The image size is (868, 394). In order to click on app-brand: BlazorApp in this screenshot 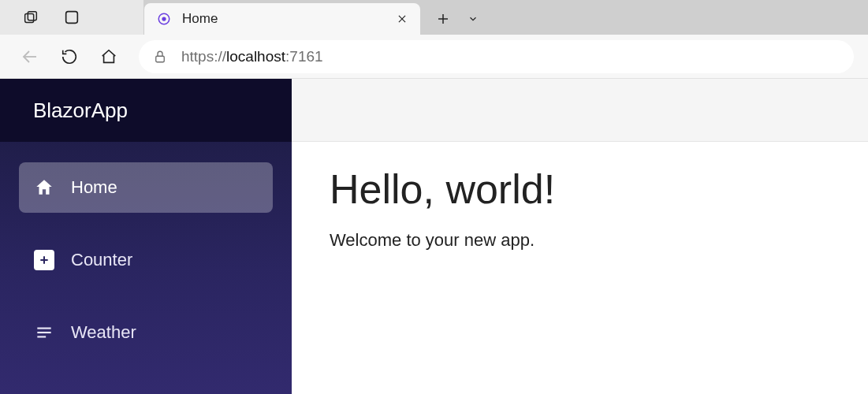, I will do `click(146, 110)`.